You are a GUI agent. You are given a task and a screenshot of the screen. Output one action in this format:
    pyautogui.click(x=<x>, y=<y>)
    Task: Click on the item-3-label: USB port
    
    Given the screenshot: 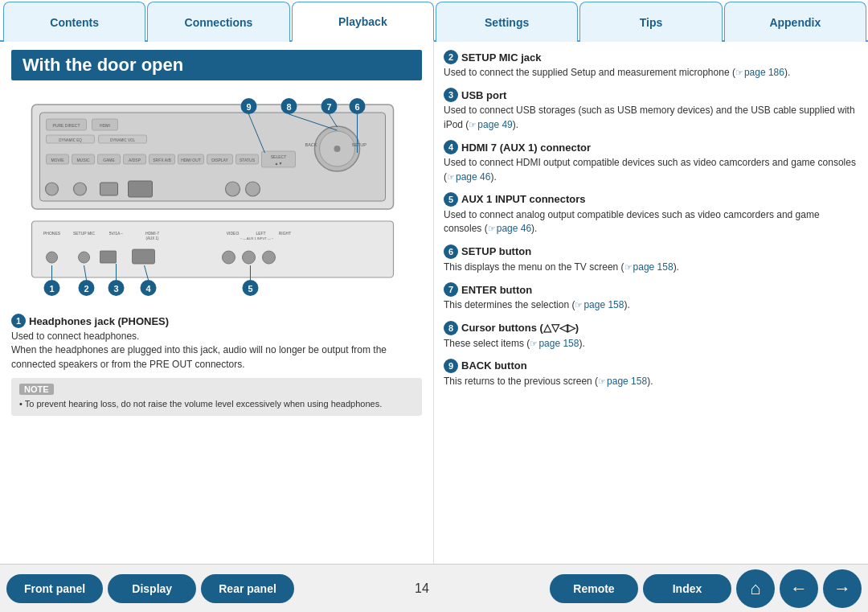 What is the action you would take?
    pyautogui.click(x=484, y=95)
    